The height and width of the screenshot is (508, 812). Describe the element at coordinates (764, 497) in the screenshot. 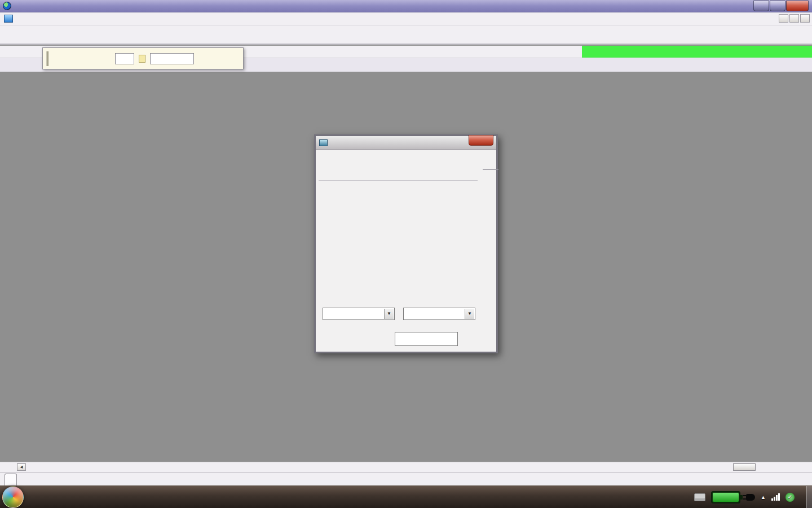

I see `tray-expand-arrow: ▲` at that location.